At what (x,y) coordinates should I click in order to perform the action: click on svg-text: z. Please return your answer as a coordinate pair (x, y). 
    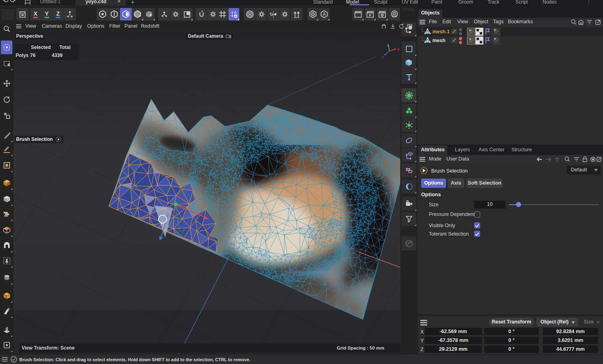
    Looking at the image, I should click on (383, 57).